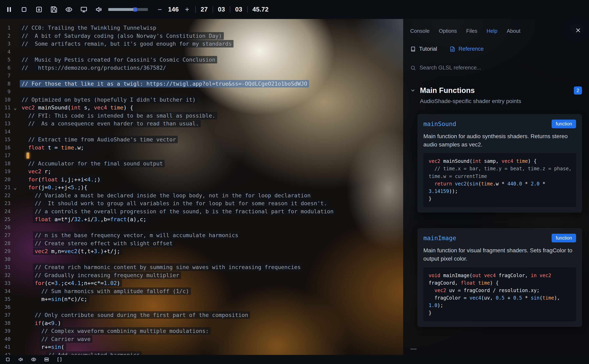 This screenshot has height=364, width=589. I want to click on preview-button, so click(69, 10).